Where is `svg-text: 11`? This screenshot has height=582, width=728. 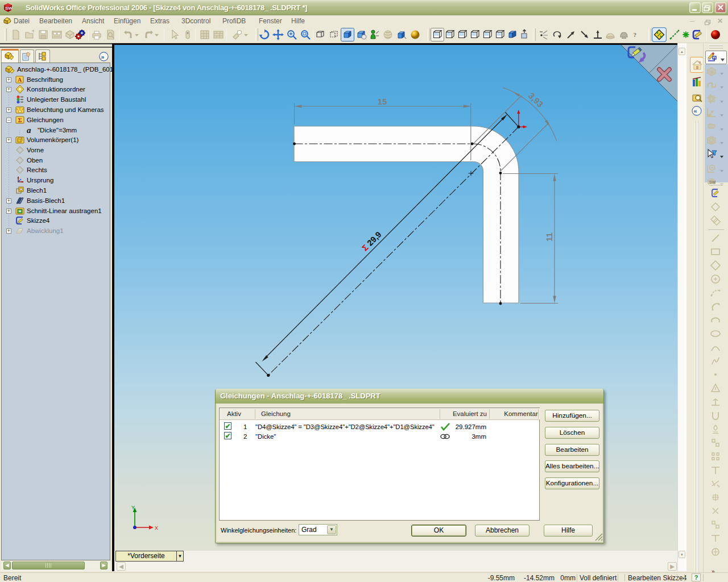
svg-text: 11 is located at coordinates (549, 237).